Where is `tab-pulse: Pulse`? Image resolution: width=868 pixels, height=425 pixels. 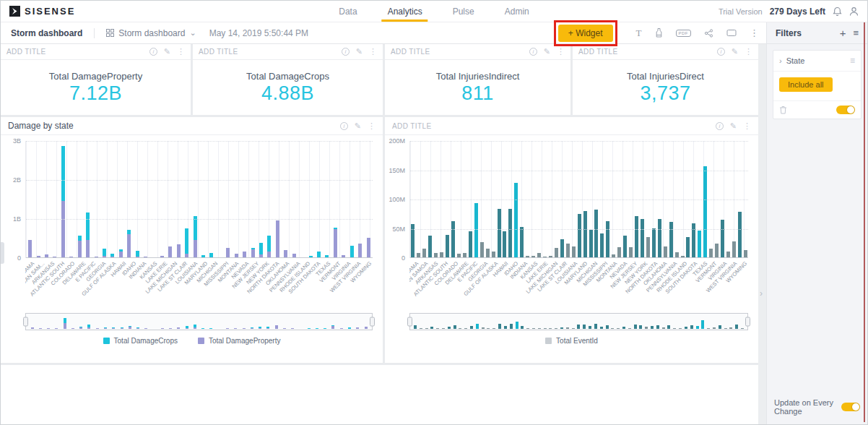 tab-pulse: Pulse is located at coordinates (464, 12).